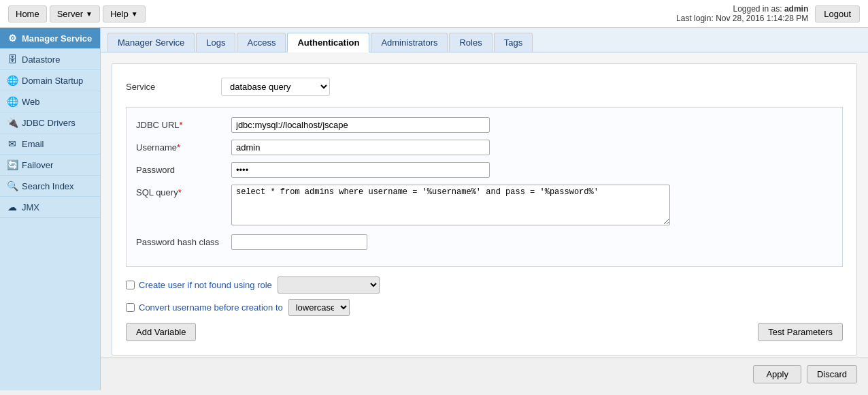 This screenshot has width=868, height=395. I want to click on jdbc-required-marker: *, so click(181, 125).